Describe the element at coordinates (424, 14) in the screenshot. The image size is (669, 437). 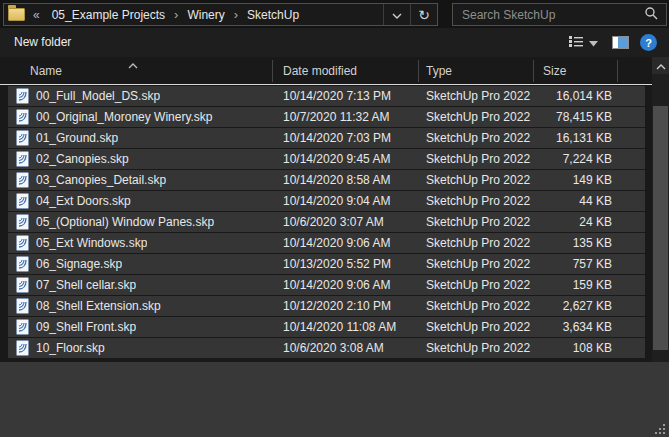
I see `refresh-button: ↻` at that location.